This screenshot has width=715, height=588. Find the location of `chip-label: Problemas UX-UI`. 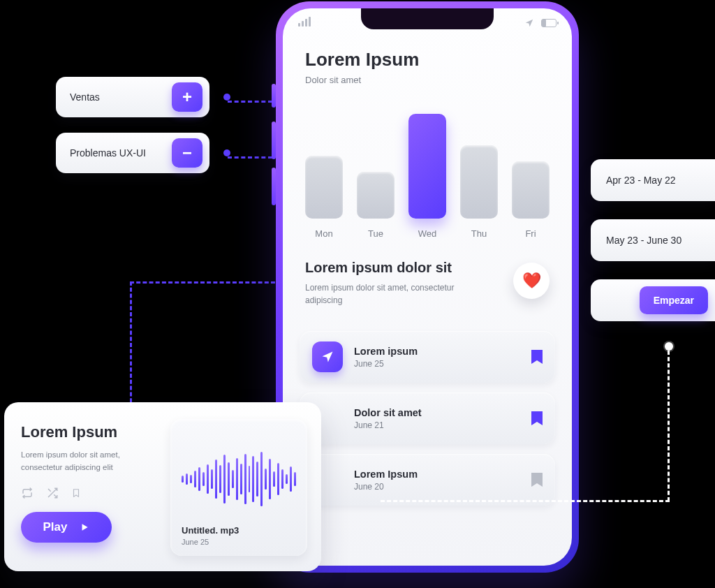

chip-label: Problemas UX-UI is located at coordinates (108, 153).